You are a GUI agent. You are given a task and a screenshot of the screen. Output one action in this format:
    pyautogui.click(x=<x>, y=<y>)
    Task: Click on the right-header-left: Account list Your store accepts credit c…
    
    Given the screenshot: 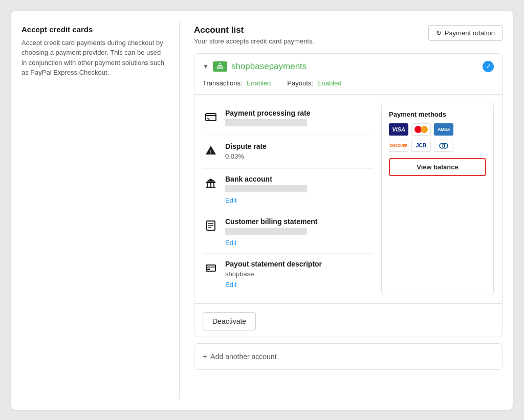 What is the action you would take?
    pyautogui.click(x=254, y=35)
    